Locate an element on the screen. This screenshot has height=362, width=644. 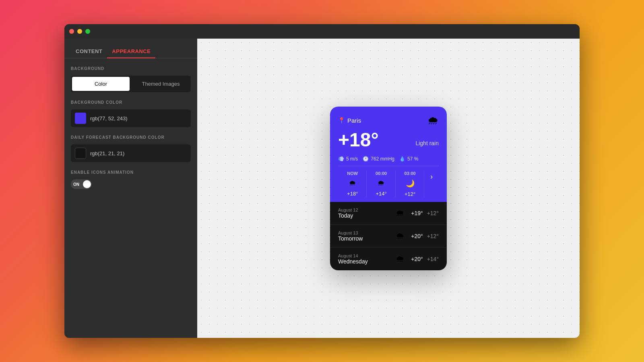
forecast-row-1: August 13 Tomorrow 🌧 +20° +12° is located at coordinates (388, 237).